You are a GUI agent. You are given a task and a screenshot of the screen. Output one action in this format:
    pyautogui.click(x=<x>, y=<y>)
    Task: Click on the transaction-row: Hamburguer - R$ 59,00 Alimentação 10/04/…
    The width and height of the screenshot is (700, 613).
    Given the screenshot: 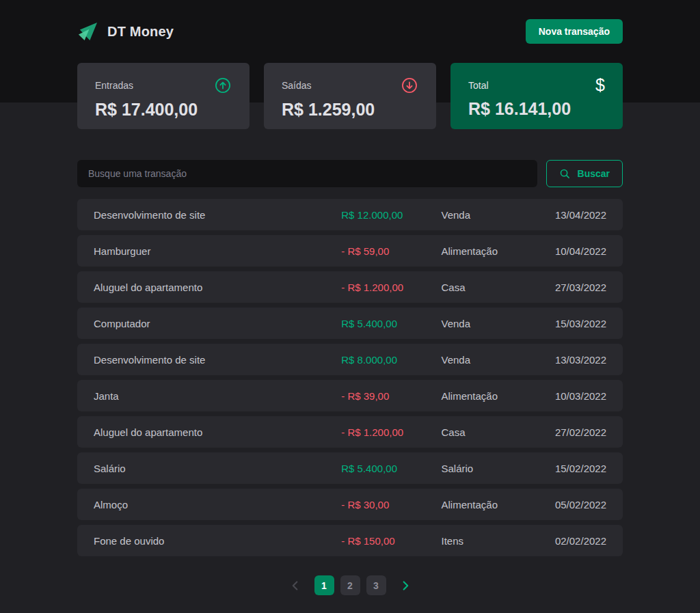 What is the action you would take?
    pyautogui.click(x=350, y=251)
    